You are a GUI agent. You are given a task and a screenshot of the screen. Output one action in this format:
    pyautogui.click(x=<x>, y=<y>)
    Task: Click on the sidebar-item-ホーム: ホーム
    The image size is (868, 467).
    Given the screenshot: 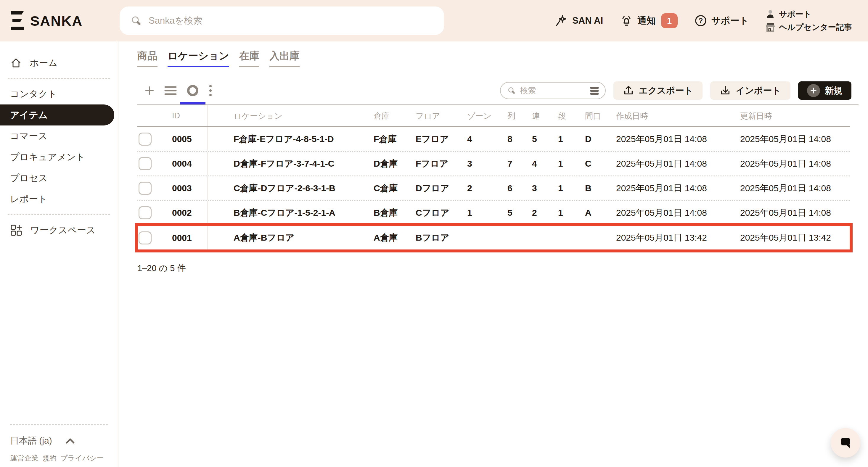 What is the action you would take?
    pyautogui.click(x=59, y=63)
    